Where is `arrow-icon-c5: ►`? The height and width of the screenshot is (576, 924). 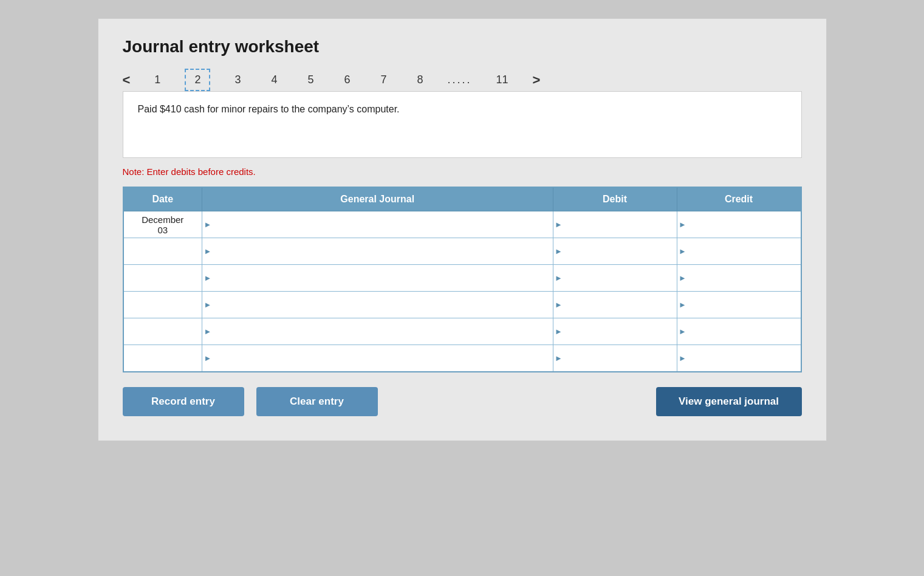
arrow-icon-c5: ► is located at coordinates (682, 332).